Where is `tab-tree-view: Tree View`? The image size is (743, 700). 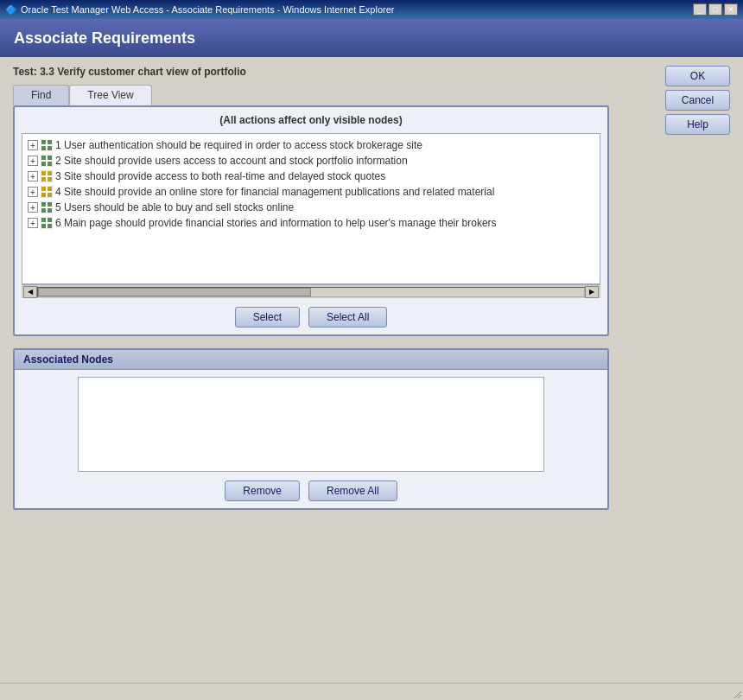 tab-tree-view: Tree View is located at coordinates (111, 95).